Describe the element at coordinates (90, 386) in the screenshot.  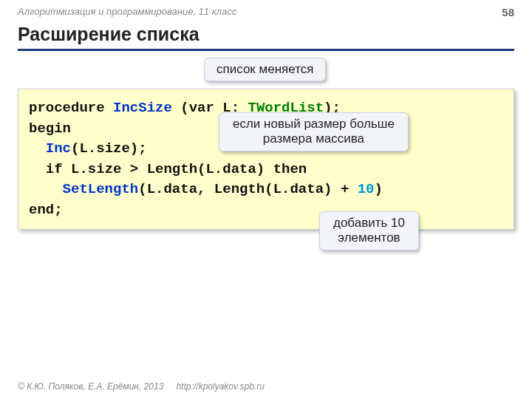
I see `footer-copyright: © К.Ю. Поляков, Е.А. Ерёмин, 2013` at that location.